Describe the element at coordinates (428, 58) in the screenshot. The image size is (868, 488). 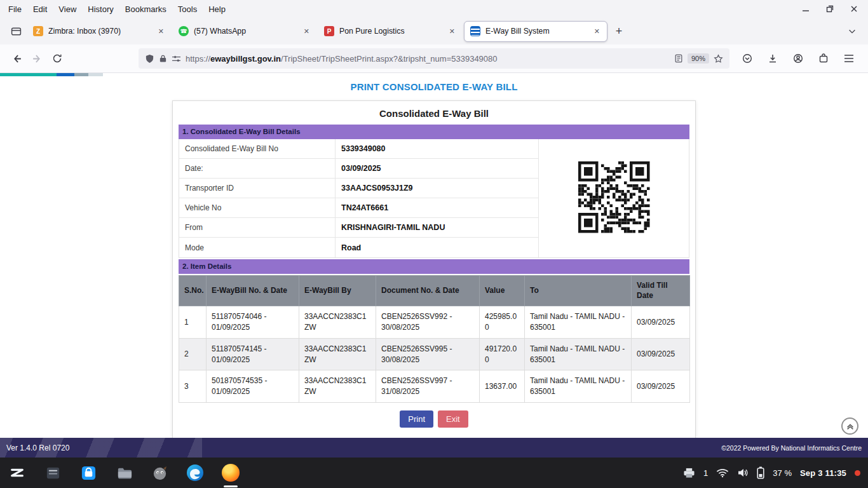
I see `url-text: https://ewaybillgst.gov.in/TripSheet/Tri…` at that location.